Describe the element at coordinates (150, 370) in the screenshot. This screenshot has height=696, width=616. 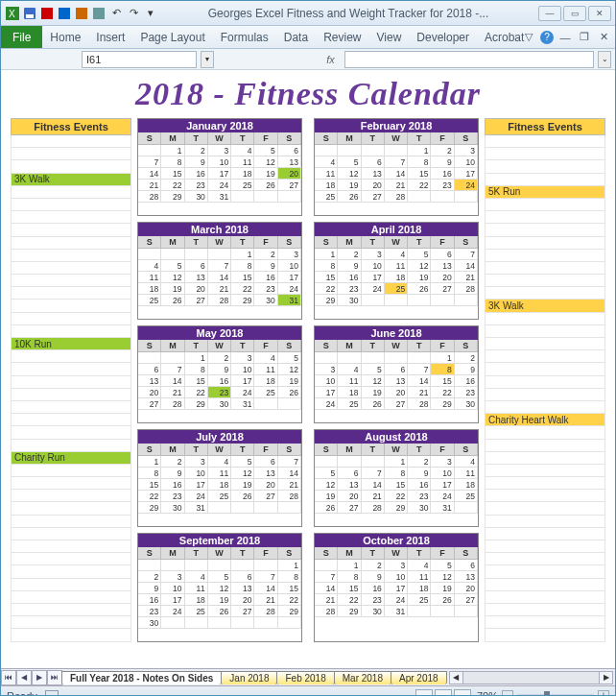
I see `day-cell: 6` at that location.